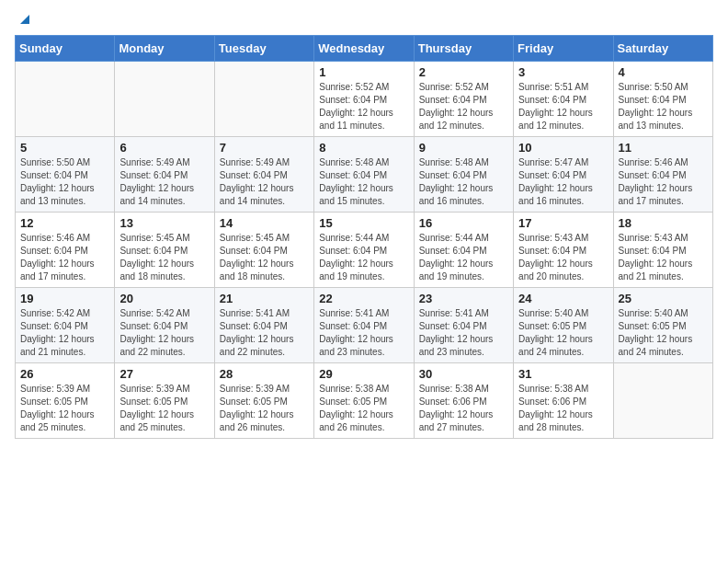 The width and height of the screenshot is (728, 563). What do you see at coordinates (364, 49) in the screenshot?
I see `calendar-header-row: SundayMondayTuesdayWednesdayThursdayFrid…` at bounding box center [364, 49].